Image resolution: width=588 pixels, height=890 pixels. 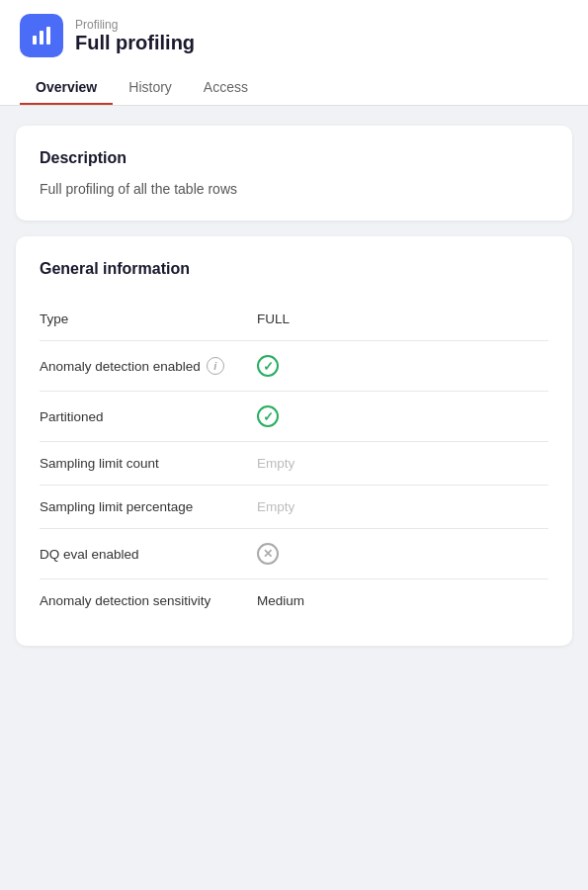 What do you see at coordinates (294, 269) in the screenshot?
I see `general-info-title: General information` at bounding box center [294, 269].